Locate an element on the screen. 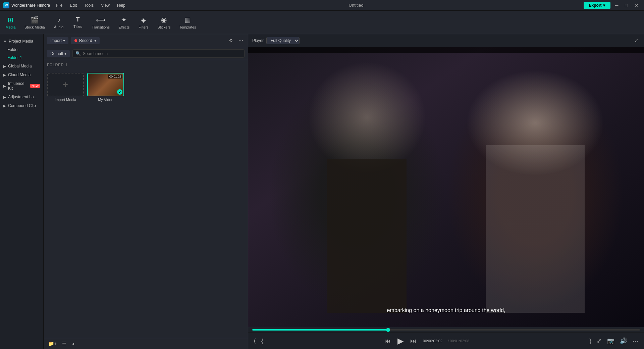 The width and height of the screenshot is (644, 349). toolbar-item-templates: ▦ Templates is located at coordinates (187, 22).